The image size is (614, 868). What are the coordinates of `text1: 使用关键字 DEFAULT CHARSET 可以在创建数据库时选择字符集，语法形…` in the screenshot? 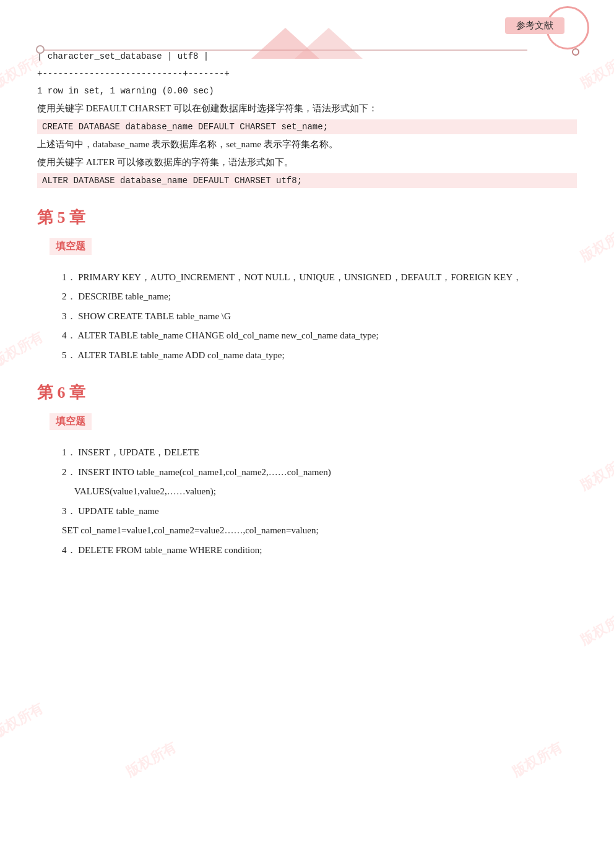 It's located at (307, 109).